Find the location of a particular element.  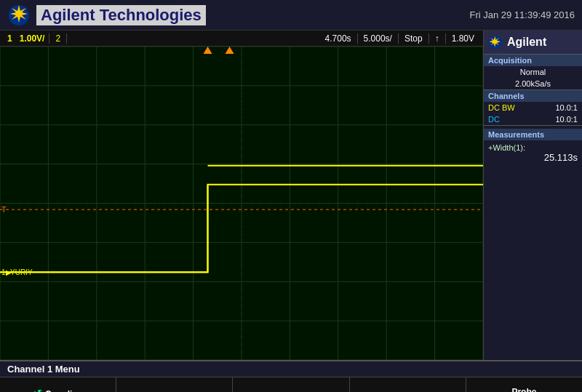

channel-menu-row: Channel 1 Menu is located at coordinates (291, 369).